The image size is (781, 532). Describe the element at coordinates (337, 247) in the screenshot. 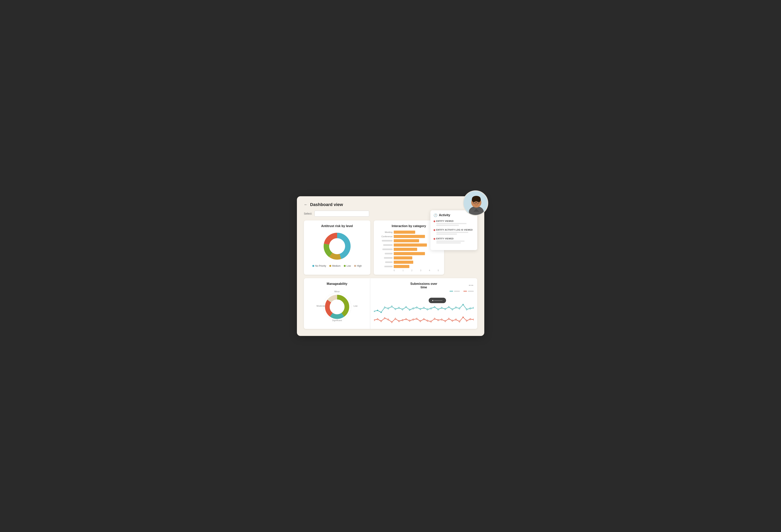

I see `antitrust-donut` at that location.